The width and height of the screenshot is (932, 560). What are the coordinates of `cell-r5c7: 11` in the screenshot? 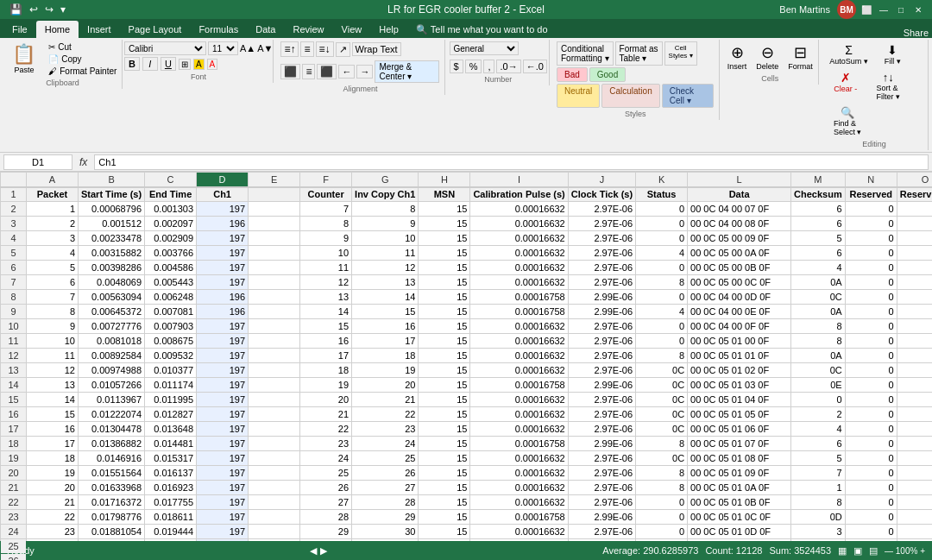 It's located at (385, 254).